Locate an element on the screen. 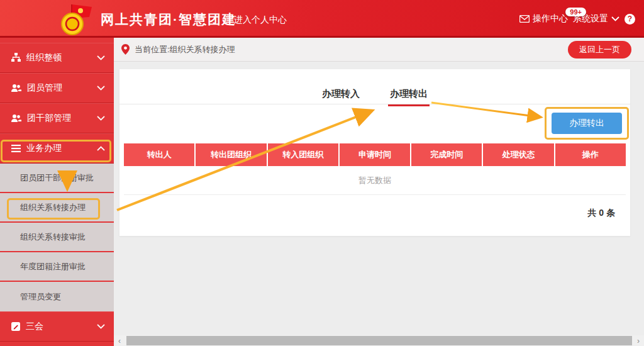 The width and height of the screenshot is (644, 346). submenu-item-relation-transfer-approval: 组织关系转接审批 is located at coordinates (57, 238).